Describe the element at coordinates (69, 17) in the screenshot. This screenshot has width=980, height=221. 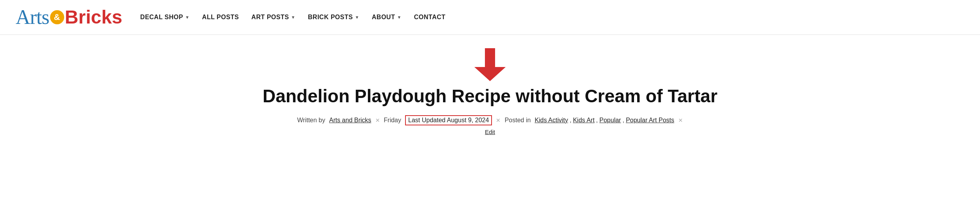
I see `site-logo: Arts & Bricks` at that location.